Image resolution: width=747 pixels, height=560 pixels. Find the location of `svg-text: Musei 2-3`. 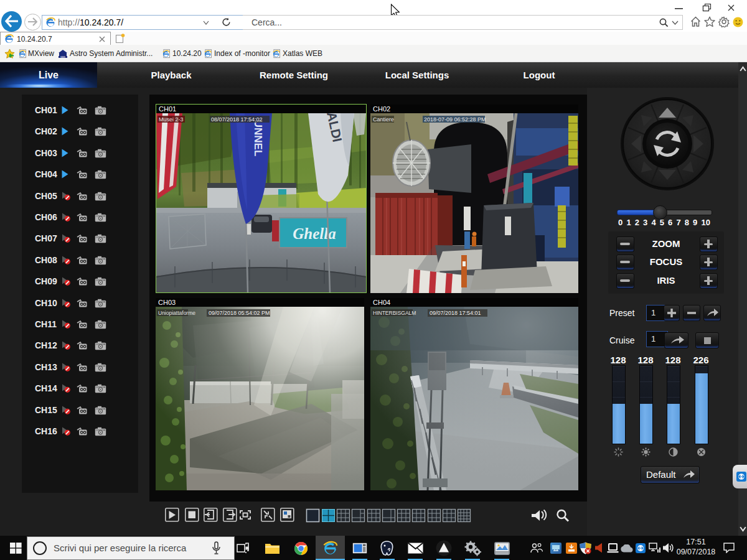

svg-text: Musei 2-3 is located at coordinates (171, 119).